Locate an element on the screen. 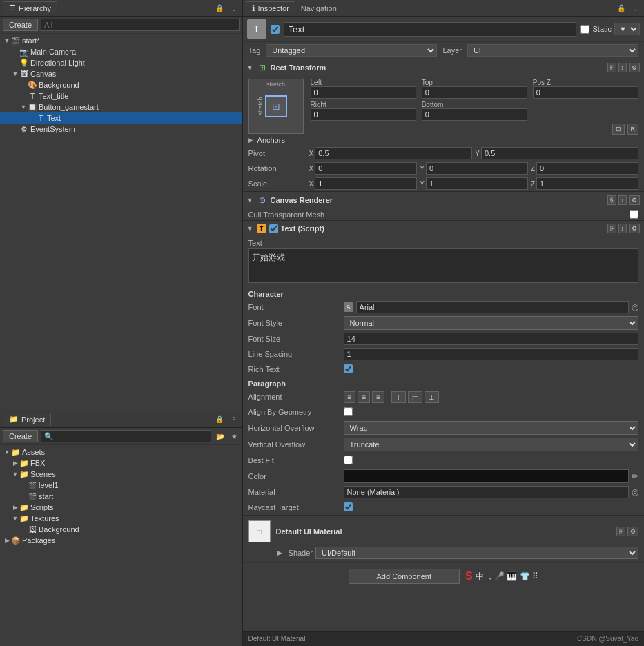 This screenshot has width=644, height=646. cull-checkbox is located at coordinates (634, 214).